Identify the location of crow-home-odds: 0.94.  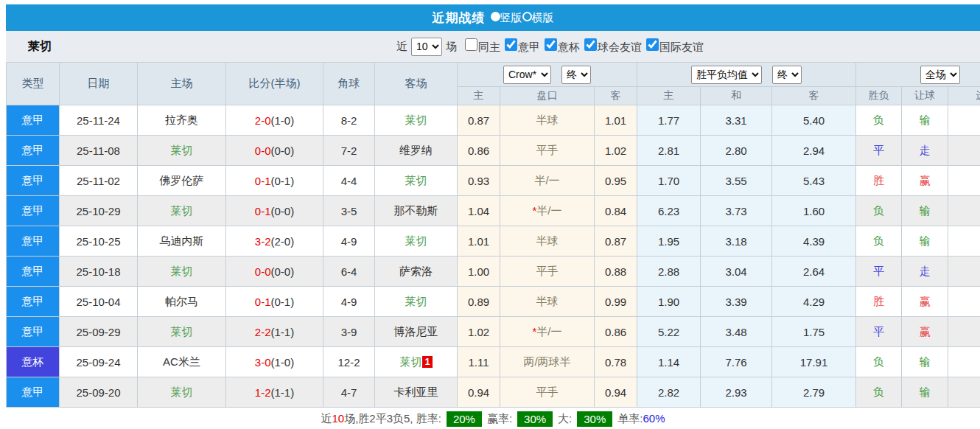
(479, 392).